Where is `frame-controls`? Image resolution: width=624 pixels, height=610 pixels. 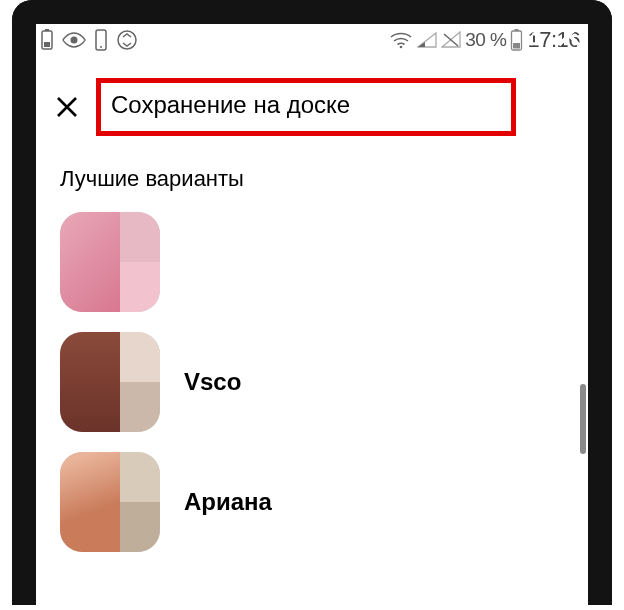
frame-controls is located at coordinates (551, 37).